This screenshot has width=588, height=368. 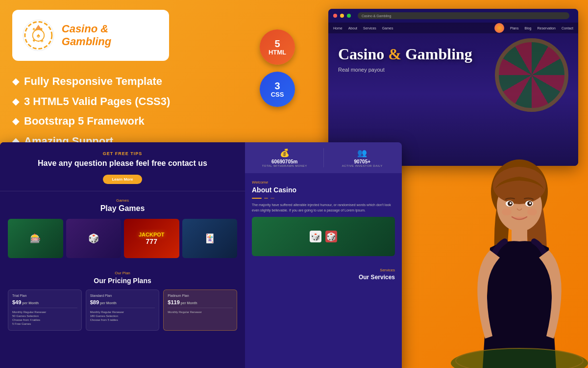 I want to click on tips-section: GET FREE TIPS Have any question please f…, so click(x=122, y=167).